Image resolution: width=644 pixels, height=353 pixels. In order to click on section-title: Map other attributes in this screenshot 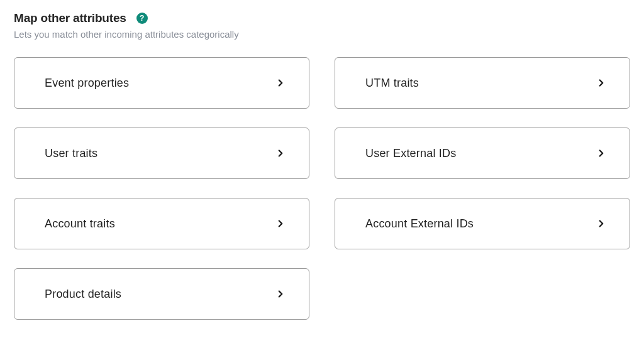, I will do `click(70, 18)`.